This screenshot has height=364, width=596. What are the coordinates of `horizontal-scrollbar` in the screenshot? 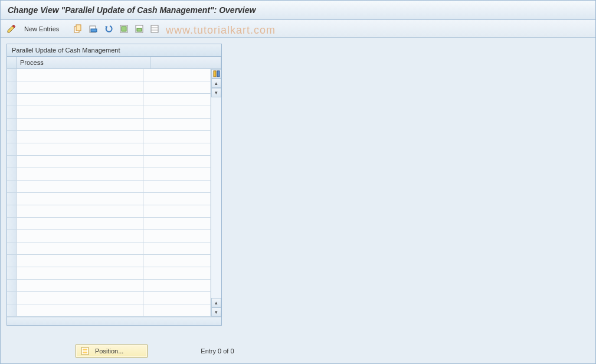 It's located at (114, 321).